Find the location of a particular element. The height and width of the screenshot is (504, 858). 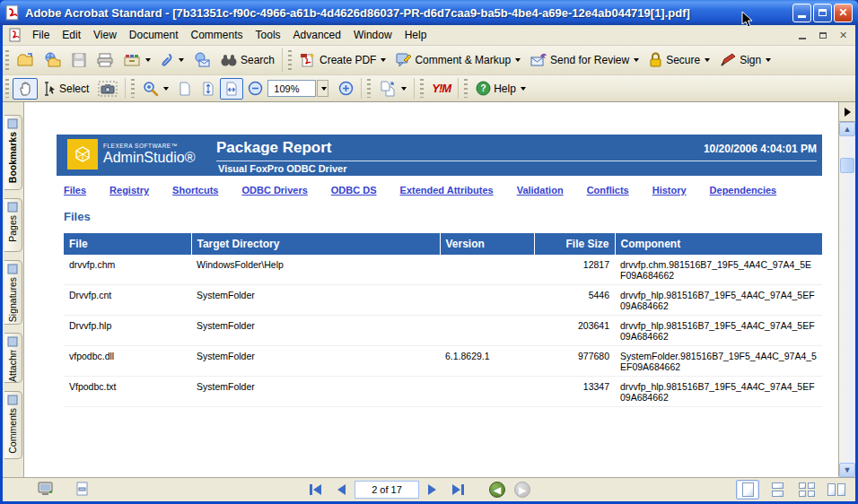

fit-page-button is located at coordinates (208, 89).